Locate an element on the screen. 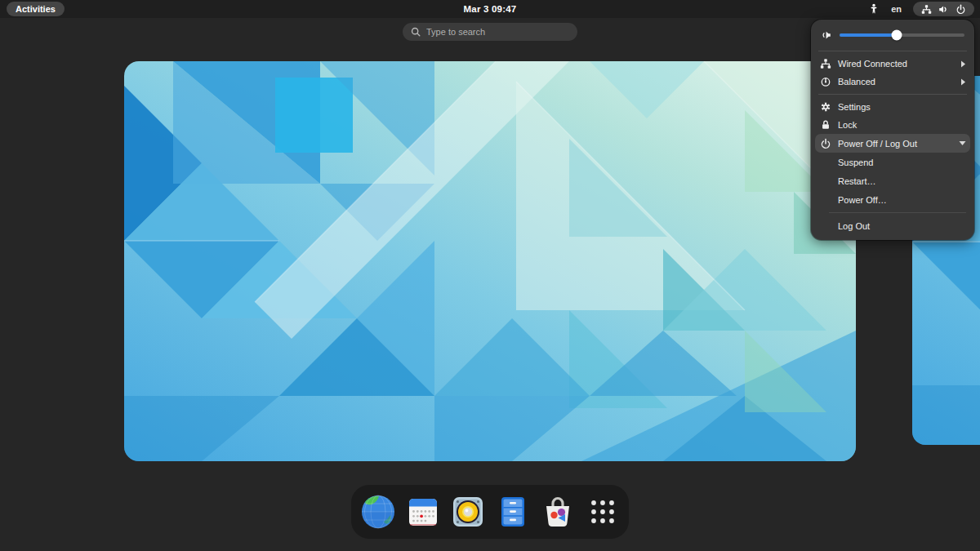 The width and height of the screenshot is (980, 551). dock-item-app-grid is located at coordinates (603, 512).